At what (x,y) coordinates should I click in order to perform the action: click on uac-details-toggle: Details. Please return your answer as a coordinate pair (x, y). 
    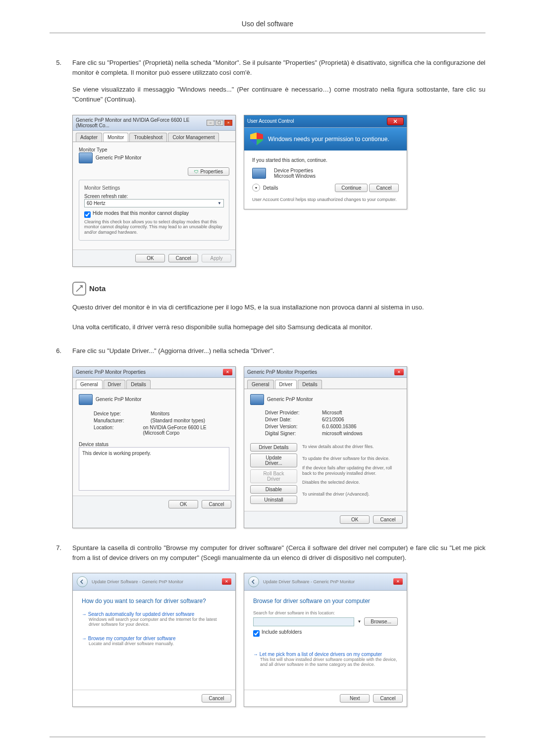
    Looking at the image, I should click on (270, 188).